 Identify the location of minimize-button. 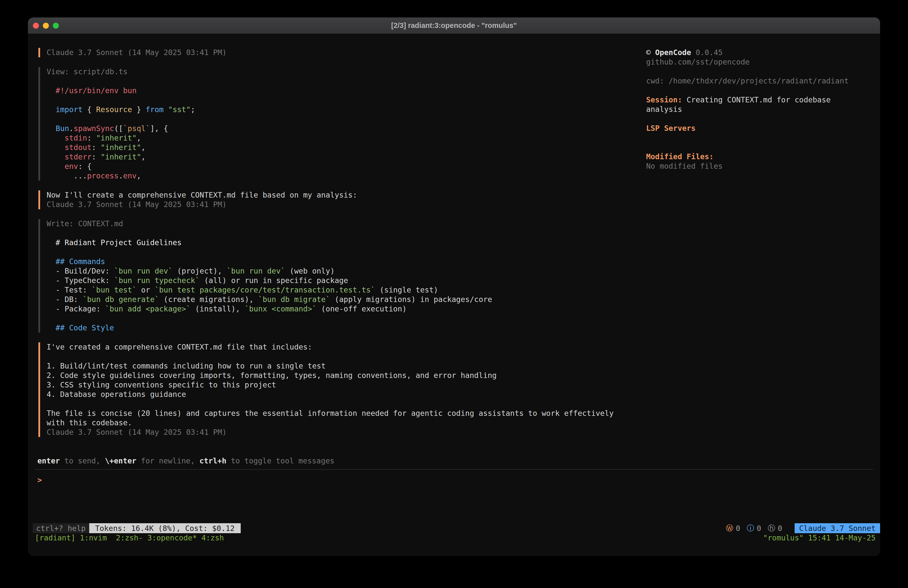
(46, 26).